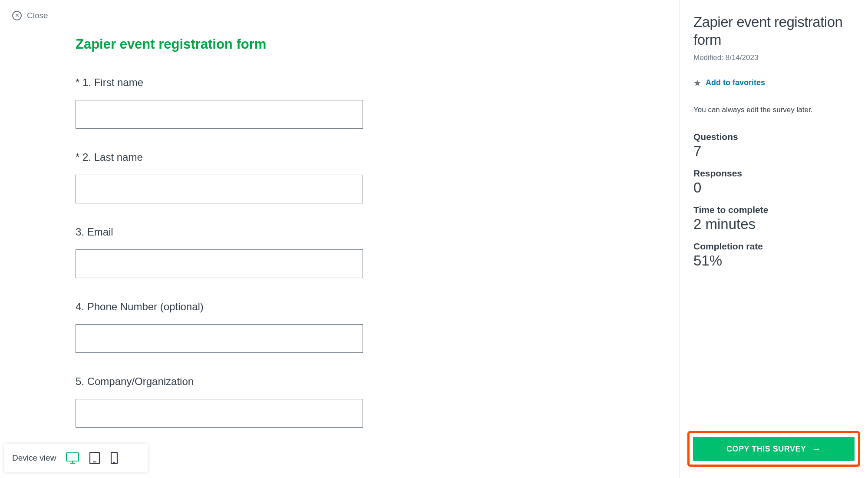 The width and height of the screenshot is (868, 478). I want to click on sidebar-note: You can always edit the survey later., so click(774, 110).